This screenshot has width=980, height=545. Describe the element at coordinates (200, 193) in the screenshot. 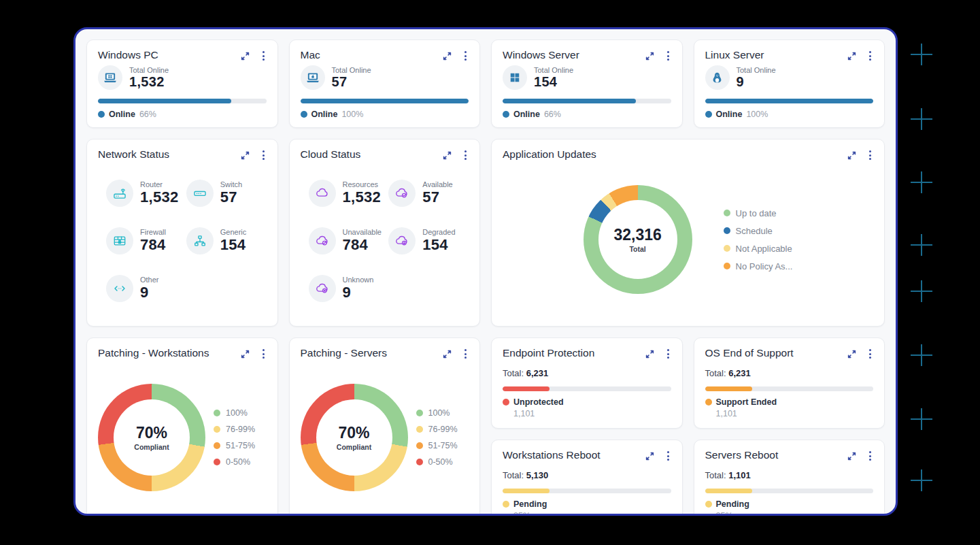

I see `switch-icon` at that location.